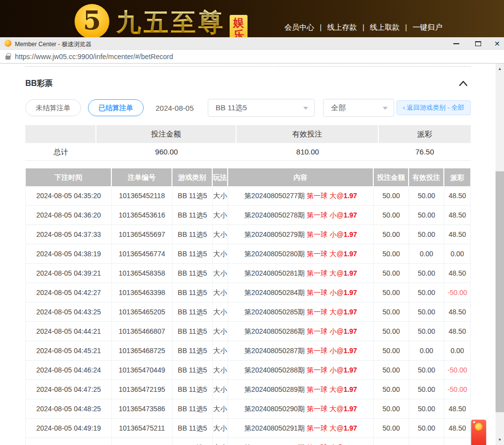  Describe the element at coordinates (301, 331) in the screenshot. I see `bet-content: 第202408050286期第一球 小@1.97` at that location.